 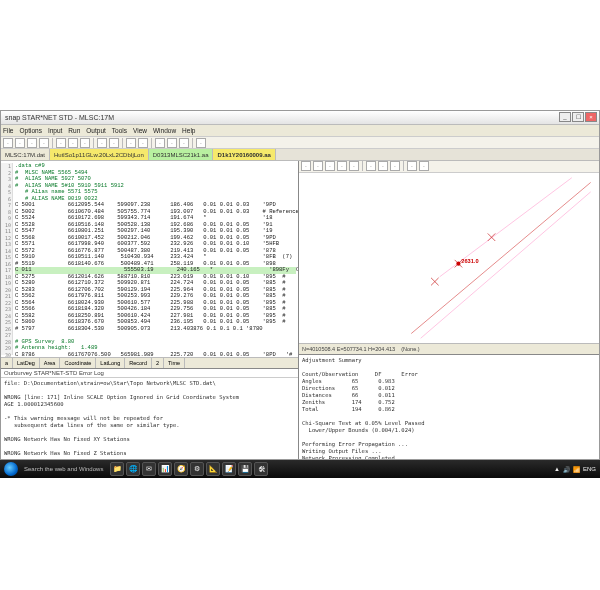 What do you see at coordinates (150, 414) in the screenshot?
I see `error-log-panel: Ourburvey STAR*NET-STD Error Log file: D…` at bounding box center [150, 414].